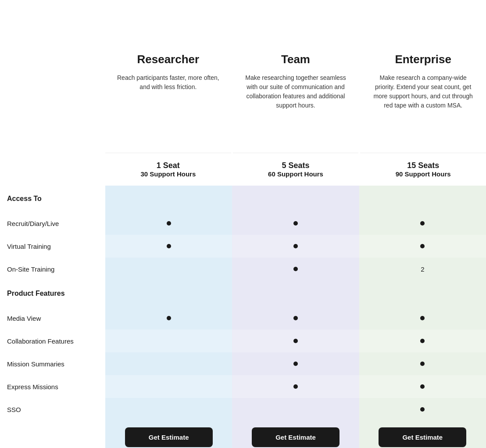 The height and width of the screenshot is (448, 486). I want to click on media-enterprise, so click(423, 318).